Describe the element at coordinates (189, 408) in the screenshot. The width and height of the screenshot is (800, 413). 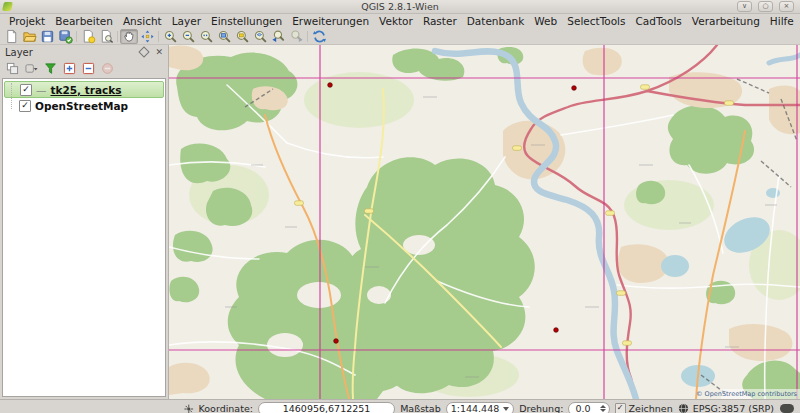
I see `tracking-icon` at that location.